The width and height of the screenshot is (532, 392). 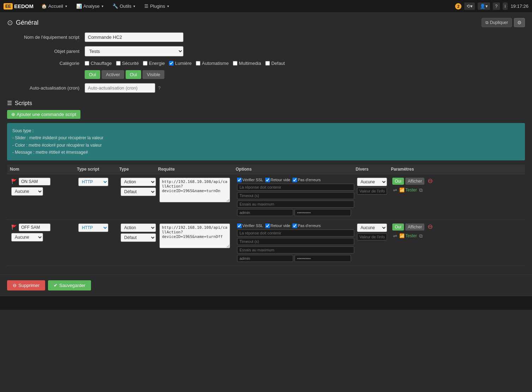 I want to click on cron-help-icon: ?, so click(x=159, y=88).